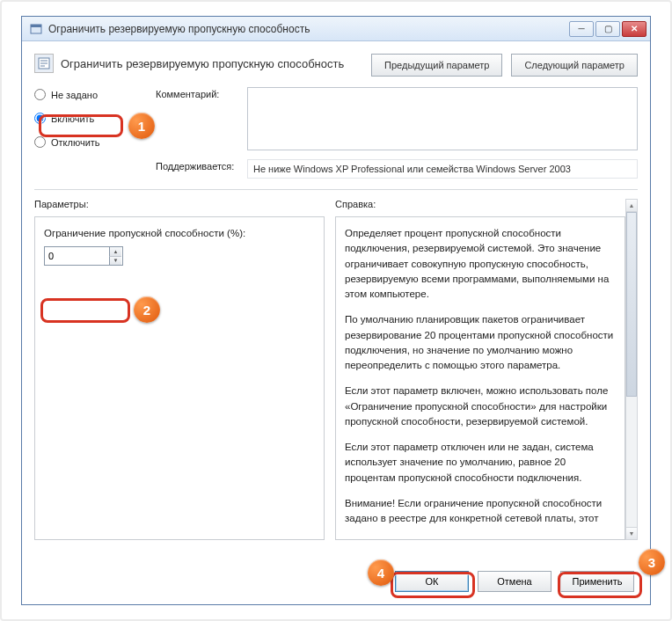 The image size is (672, 621). What do you see at coordinates (93, 95) in the screenshot?
I see `radio-not-configured: Не задано` at bounding box center [93, 95].